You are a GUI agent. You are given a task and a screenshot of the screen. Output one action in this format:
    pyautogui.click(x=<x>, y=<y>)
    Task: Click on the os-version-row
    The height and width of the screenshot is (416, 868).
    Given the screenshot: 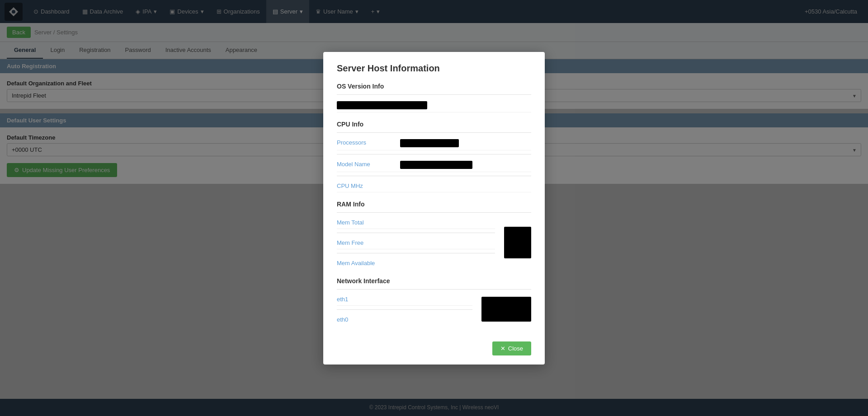 What is the action you would take?
    pyautogui.click(x=434, y=106)
    